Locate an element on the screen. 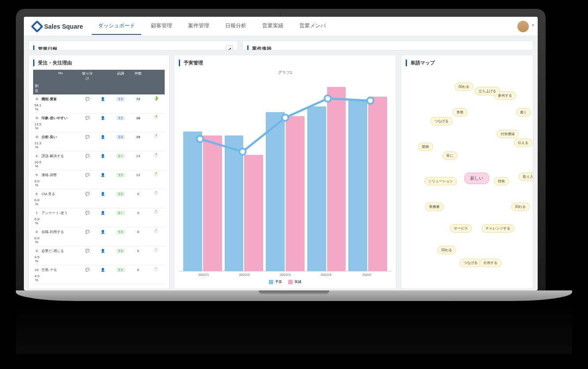  reason-row: ♔印象-使いやすい💬👤5 51813.5 % is located at coordinates (99, 123).